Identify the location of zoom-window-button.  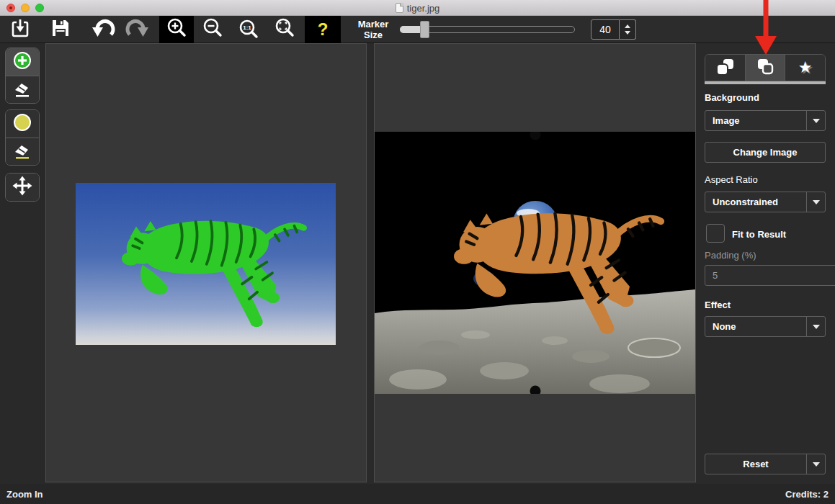
(40, 8).